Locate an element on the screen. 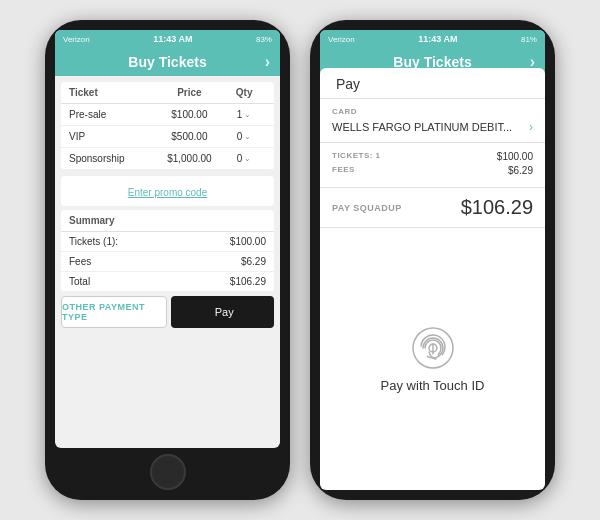 The image size is (600, 520). left-carrier: Verizon is located at coordinates (76, 40).